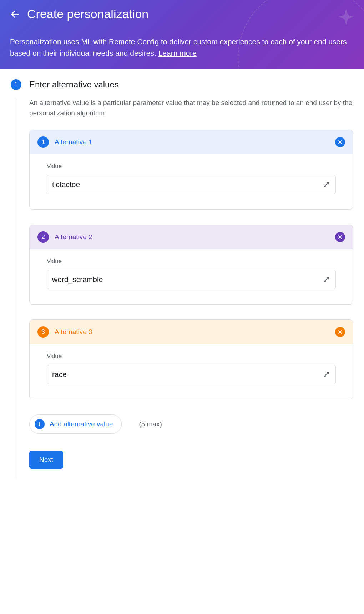  Describe the element at coordinates (182, 34) in the screenshot. I see `page-header: Create personalization Personalization u…` at that location.